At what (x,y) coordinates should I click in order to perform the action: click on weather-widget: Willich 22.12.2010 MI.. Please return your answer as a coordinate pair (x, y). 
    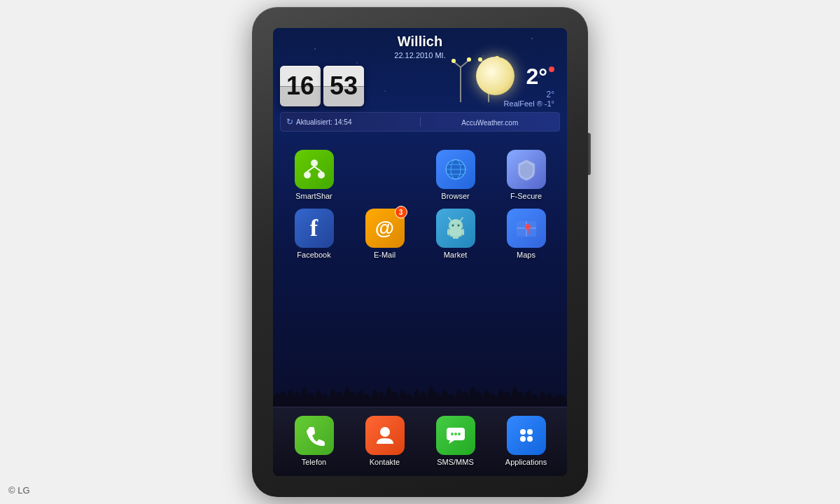
    Looking at the image, I should click on (420, 81).